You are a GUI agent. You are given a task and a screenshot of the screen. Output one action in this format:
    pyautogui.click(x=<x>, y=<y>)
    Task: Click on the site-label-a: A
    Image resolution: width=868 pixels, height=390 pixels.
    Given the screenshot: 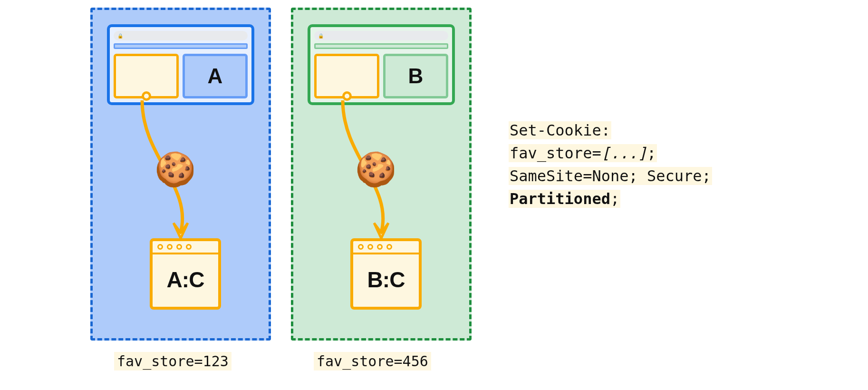 What is the action you would take?
    pyautogui.click(x=215, y=76)
    